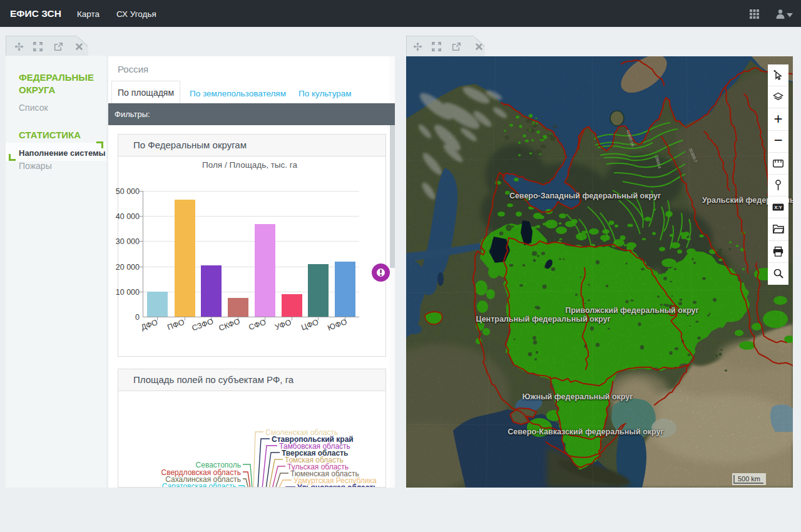 This screenshot has width=801, height=532. I want to click on svg-text: 500 km, so click(749, 479).